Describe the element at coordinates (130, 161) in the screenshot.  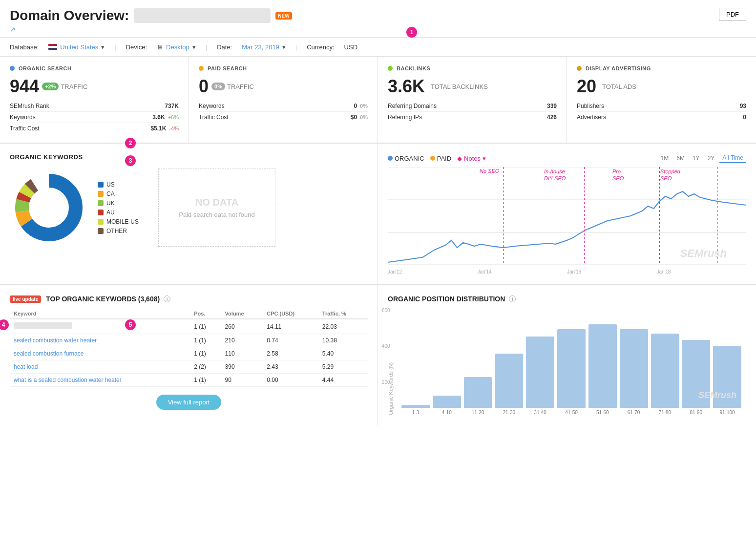
I see `step3-badge: 3` at that location.